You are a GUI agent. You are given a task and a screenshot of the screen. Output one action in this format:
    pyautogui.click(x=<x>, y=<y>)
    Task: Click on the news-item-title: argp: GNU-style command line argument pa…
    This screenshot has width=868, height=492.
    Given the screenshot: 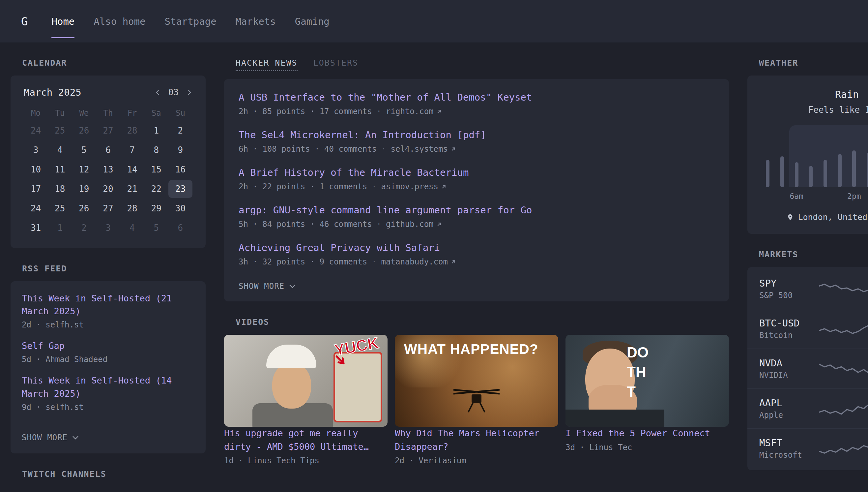 What is the action you would take?
    pyautogui.click(x=477, y=210)
    